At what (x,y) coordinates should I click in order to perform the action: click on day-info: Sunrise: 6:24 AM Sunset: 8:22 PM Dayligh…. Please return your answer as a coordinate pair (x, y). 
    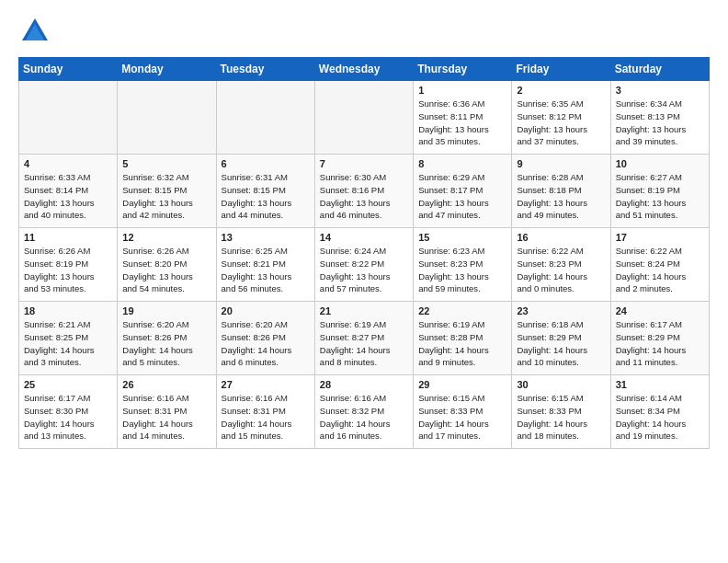
    Looking at the image, I should click on (364, 270).